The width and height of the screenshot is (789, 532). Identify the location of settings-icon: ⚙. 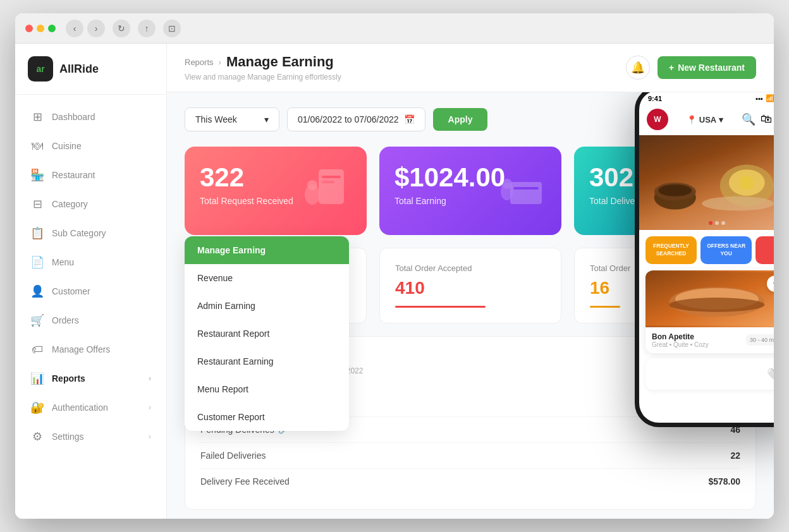
(37, 437).